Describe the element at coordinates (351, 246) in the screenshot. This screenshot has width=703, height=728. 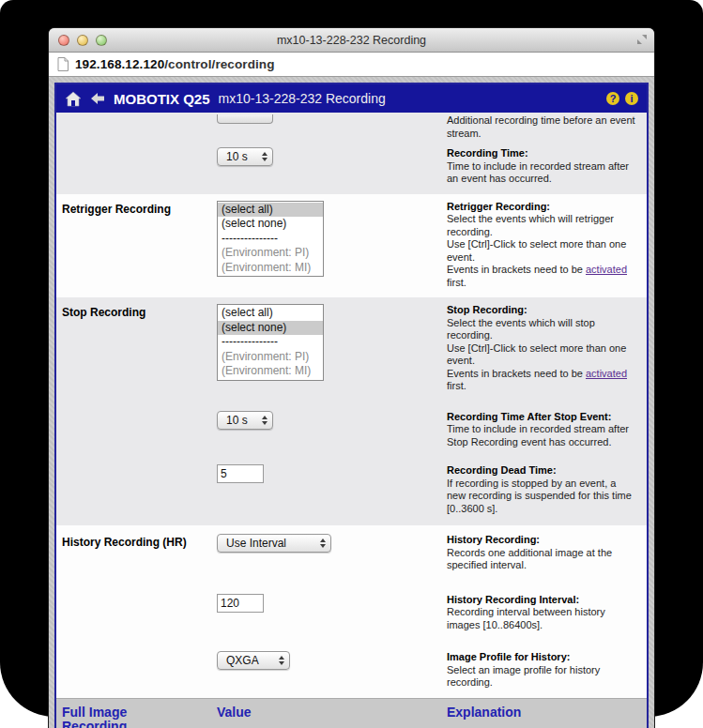
I see `row-retrigger-recording: Retrigger Recording (select all) (select…` at that location.